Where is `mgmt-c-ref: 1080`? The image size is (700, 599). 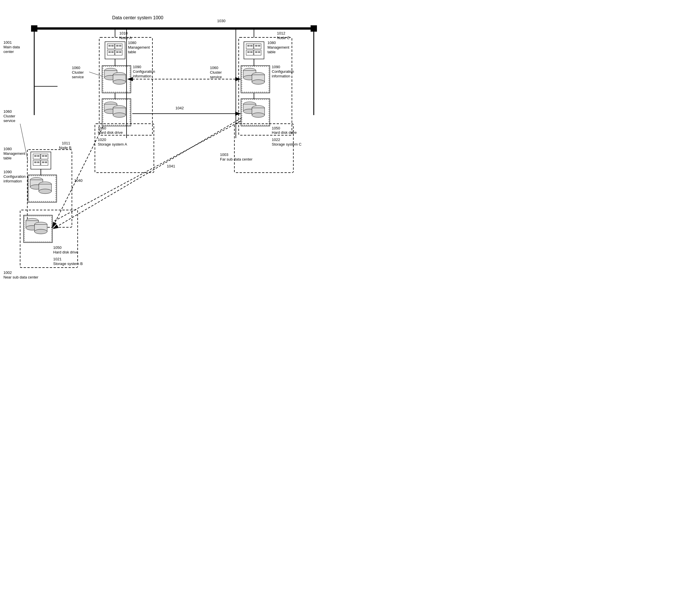 mgmt-c-ref: 1080 is located at coordinates (272, 43).